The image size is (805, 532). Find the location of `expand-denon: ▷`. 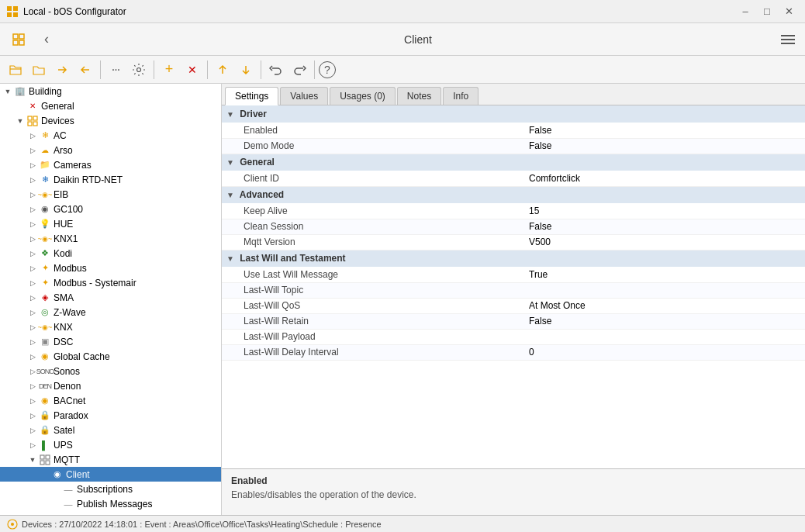

expand-denon: ▷ is located at coordinates (33, 386).